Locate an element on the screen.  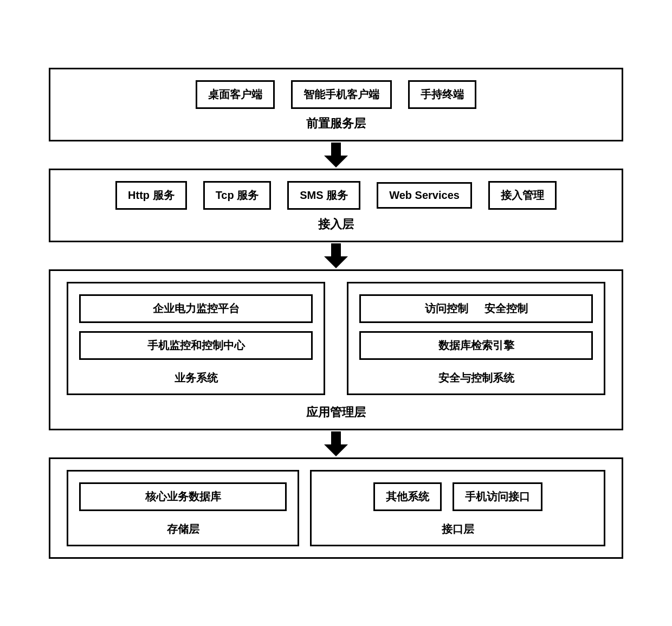
tcp-service-box: Tcp 服务 is located at coordinates (237, 195).